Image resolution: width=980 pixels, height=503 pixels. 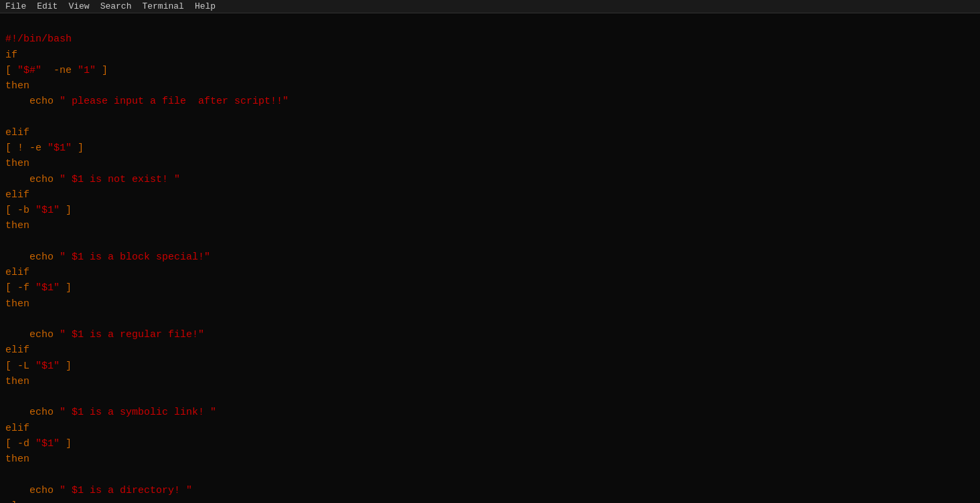 What do you see at coordinates (11, 55) in the screenshot?
I see `code-token: if` at bounding box center [11, 55].